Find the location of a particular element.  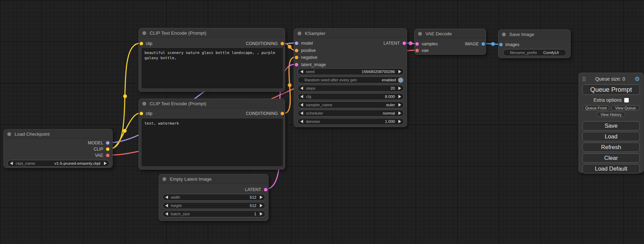

steps-widget: steps 20 is located at coordinates (351, 88).